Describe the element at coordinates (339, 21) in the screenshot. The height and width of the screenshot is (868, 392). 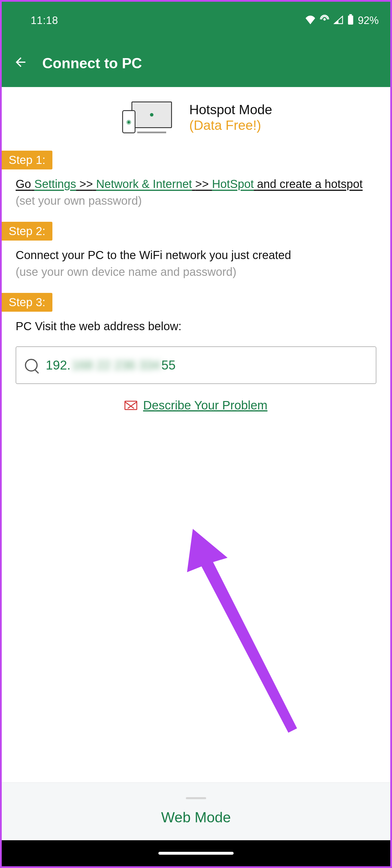
I see `signal-icon` at that location.